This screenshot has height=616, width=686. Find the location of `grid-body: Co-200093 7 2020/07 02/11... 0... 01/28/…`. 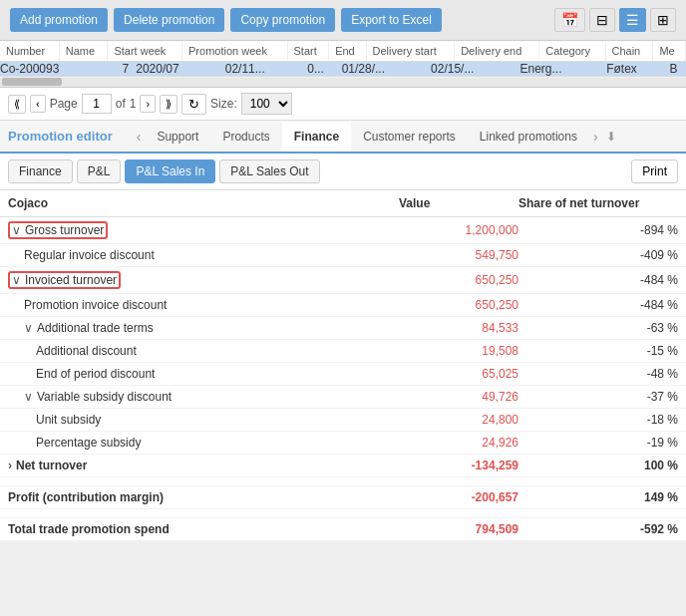

grid-body: Co-200093 7 2020/07 02/11... 0... 01/28/… is located at coordinates (343, 70).